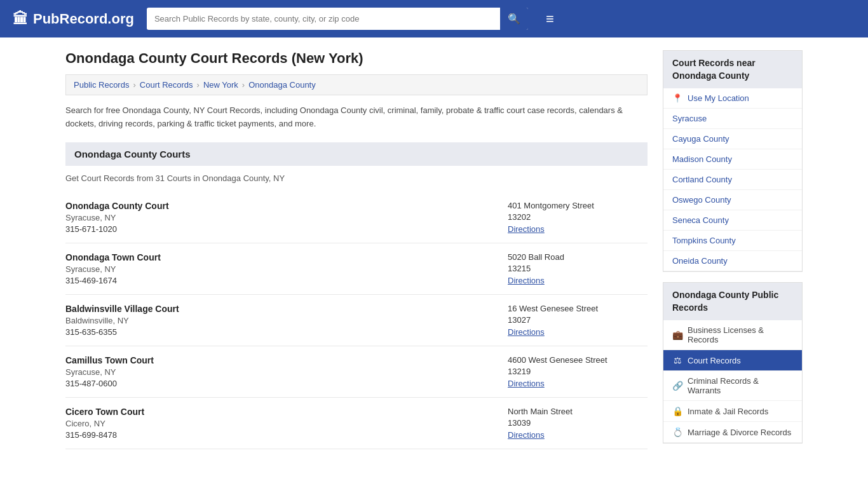 This screenshot has height=488, width=868. I want to click on court-name: Onondaga County Court, so click(280, 206).